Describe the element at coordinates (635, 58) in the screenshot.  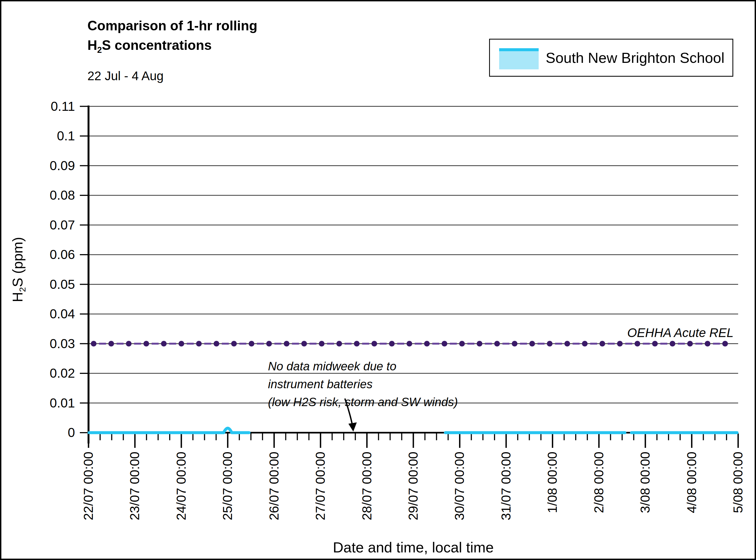
I see `legend-label: South New Brighton School` at that location.